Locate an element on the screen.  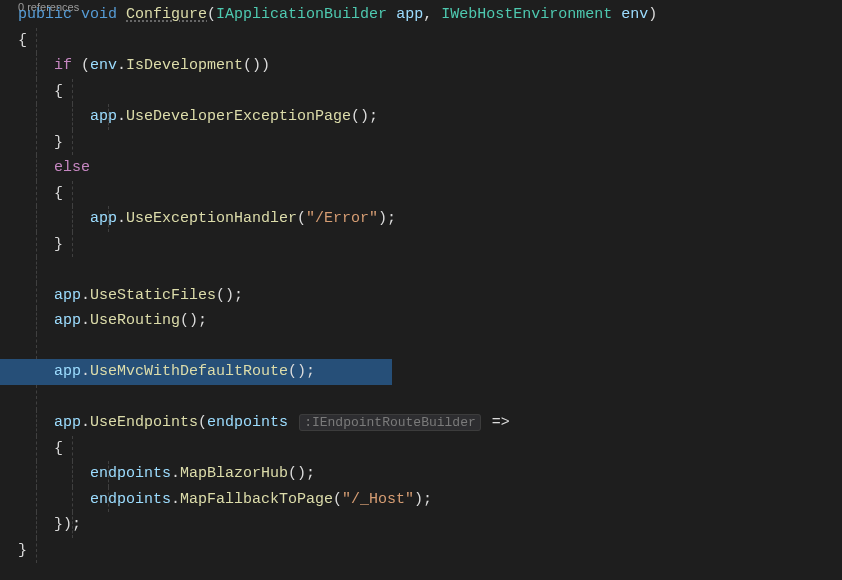
code-line-17: app.UseEndpoints(endpoints :IEndpointRou… is located at coordinates (430, 423).